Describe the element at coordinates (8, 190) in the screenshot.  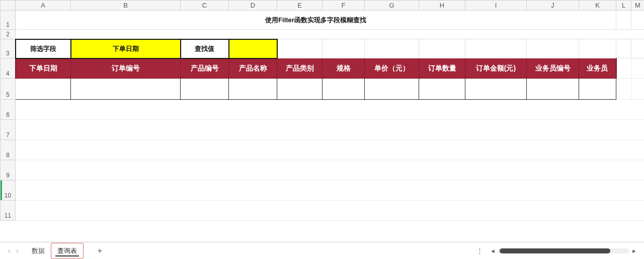
I see `row-header-10: 10` at that location.